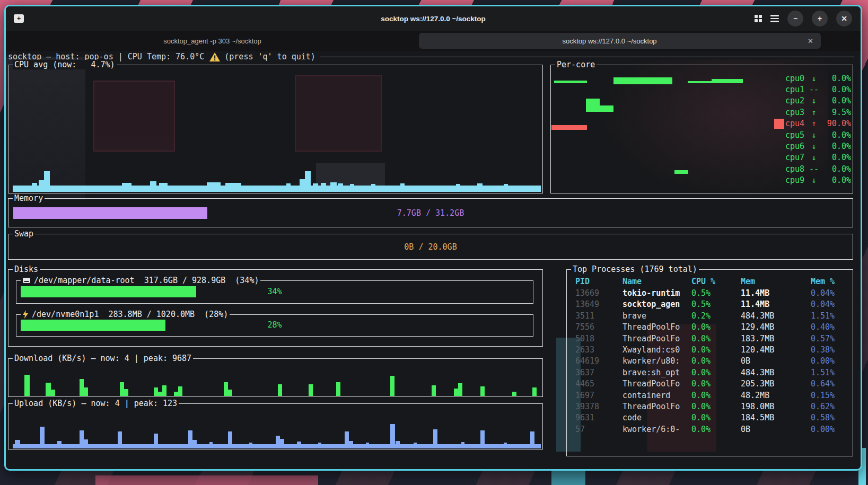 The image size is (868, 485). Describe the element at coordinates (27, 269) in the screenshot. I see `disks-title: Disks` at that location.